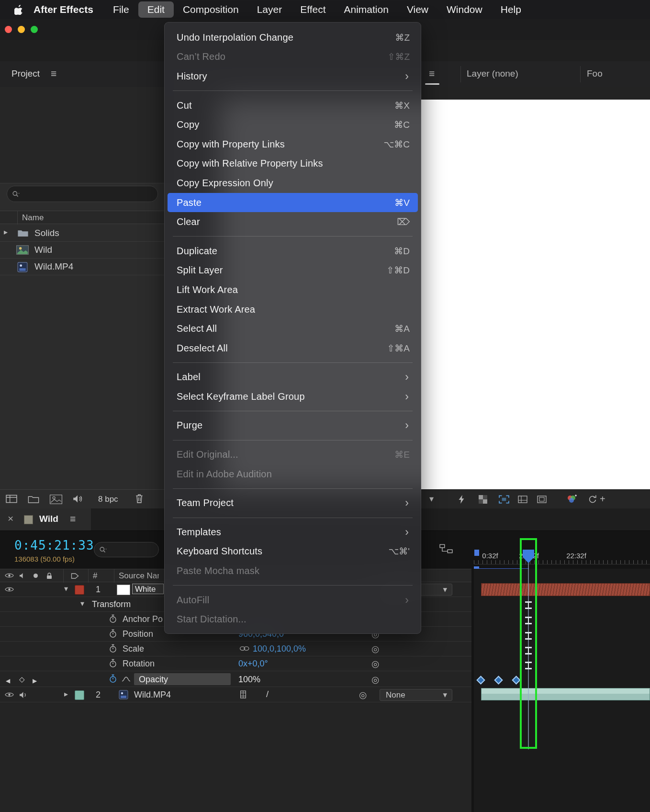 The height and width of the screenshot is (812, 650). What do you see at coordinates (66, 10) in the screenshot?
I see `app-name: After Effects` at bounding box center [66, 10].